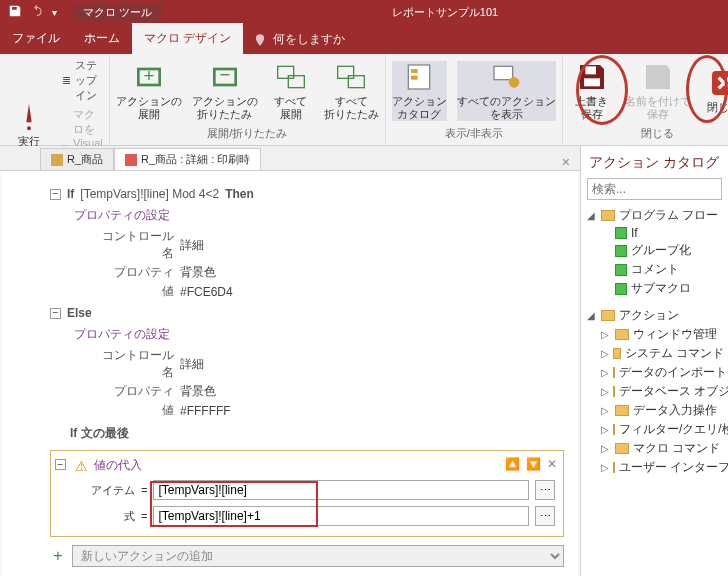 The image size is (728, 576). Describe the element at coordinates (198, 392) in the screenshot. I see `property-value2: 背景色` at that location.